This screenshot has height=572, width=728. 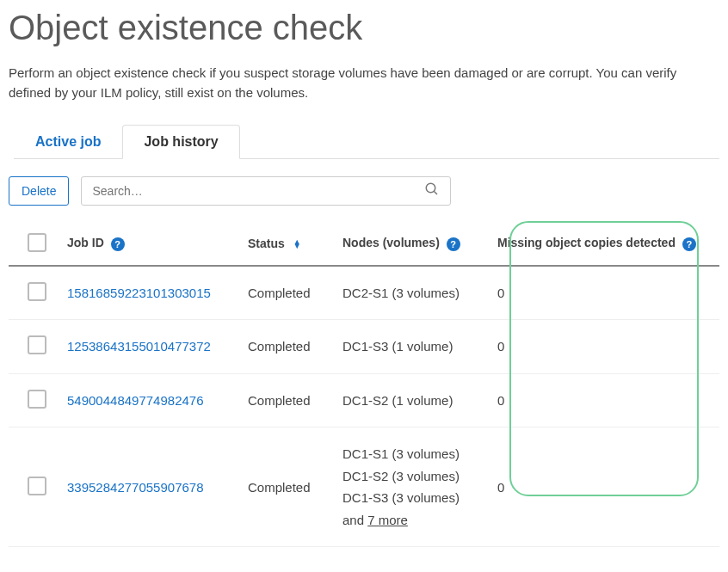 I want to click on nodes-more: and 7 more, so click(x=413, y=520).